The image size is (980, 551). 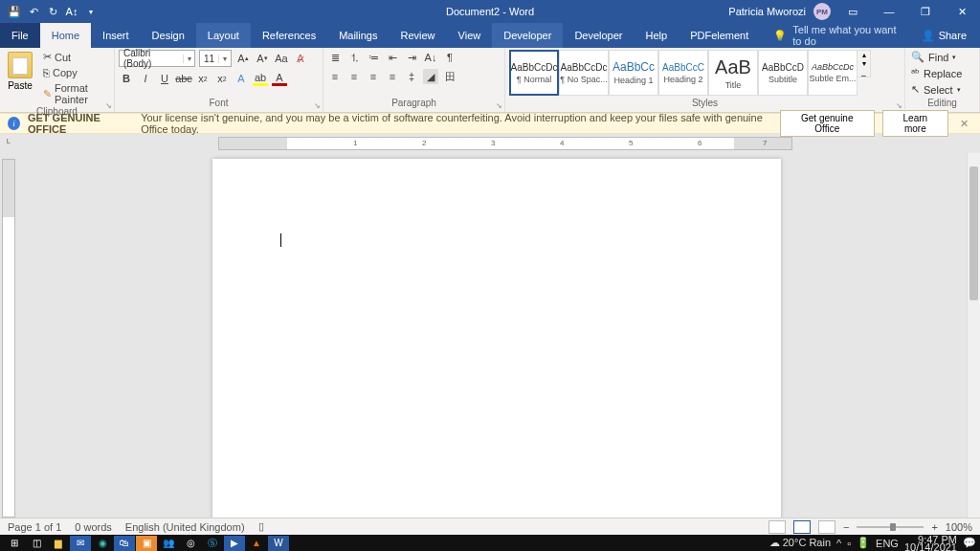 What do you see at coordinates (733, 73) in the screenshot?
I see `style-title: AaBTitle` at bounding box center [733, 73].